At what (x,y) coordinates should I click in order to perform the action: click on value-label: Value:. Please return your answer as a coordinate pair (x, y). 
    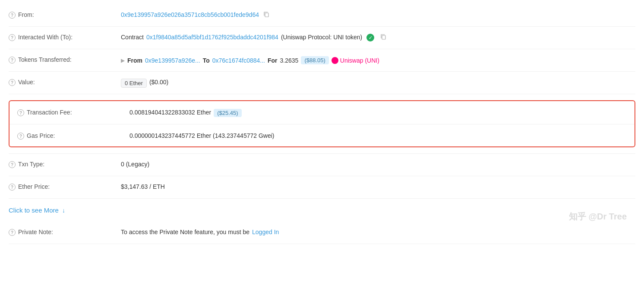
    Looking at the image, I should click on (27, 82).